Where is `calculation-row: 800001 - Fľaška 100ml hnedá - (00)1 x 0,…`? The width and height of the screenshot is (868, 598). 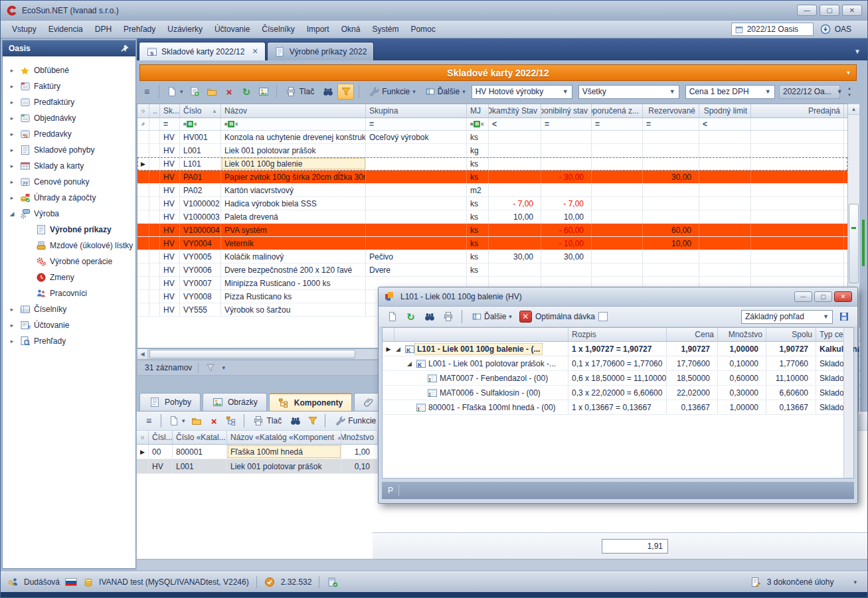 calculation-row: 800001 - Fľaška 100ml hnedá - (00)1 x 0,… is located at coordinates (618, 408).